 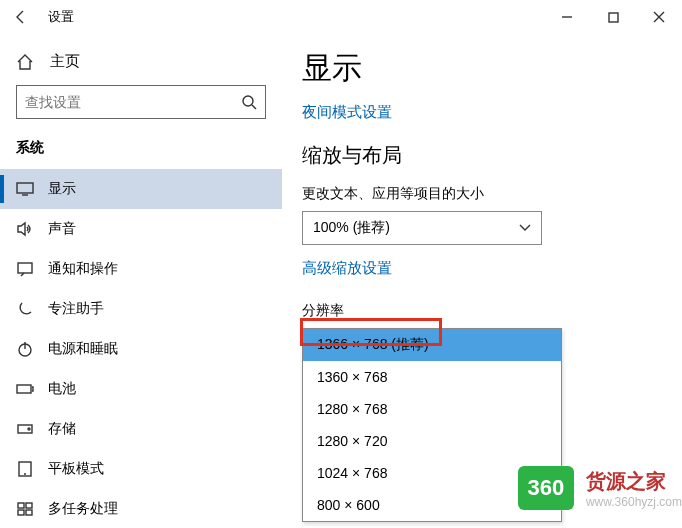 I want to click on sidebar-item-display: 显示, so click(x=141, y=189).